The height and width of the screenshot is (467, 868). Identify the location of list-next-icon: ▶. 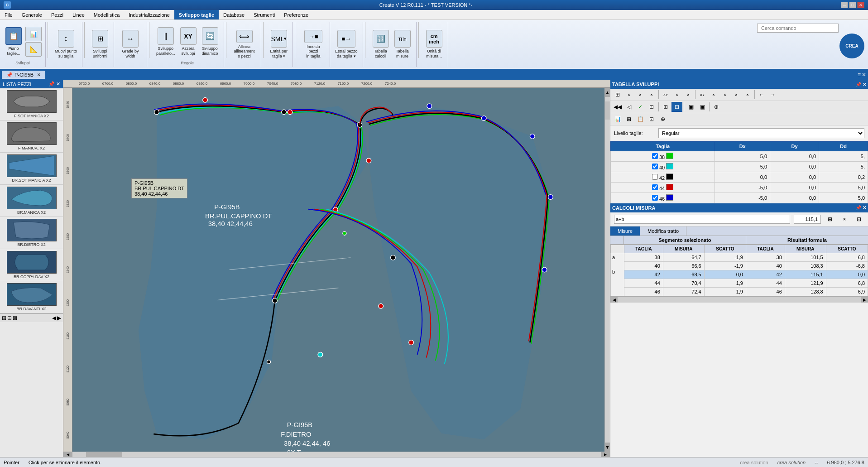
(59, 318).